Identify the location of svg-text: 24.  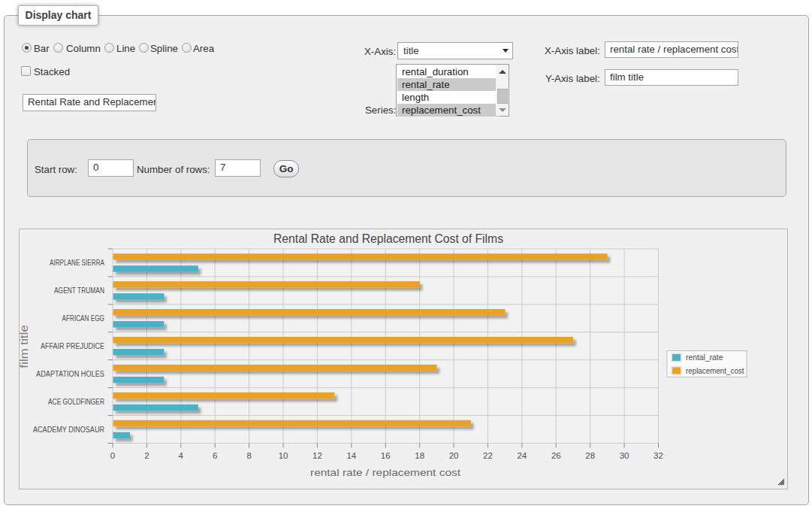
(521, 456).